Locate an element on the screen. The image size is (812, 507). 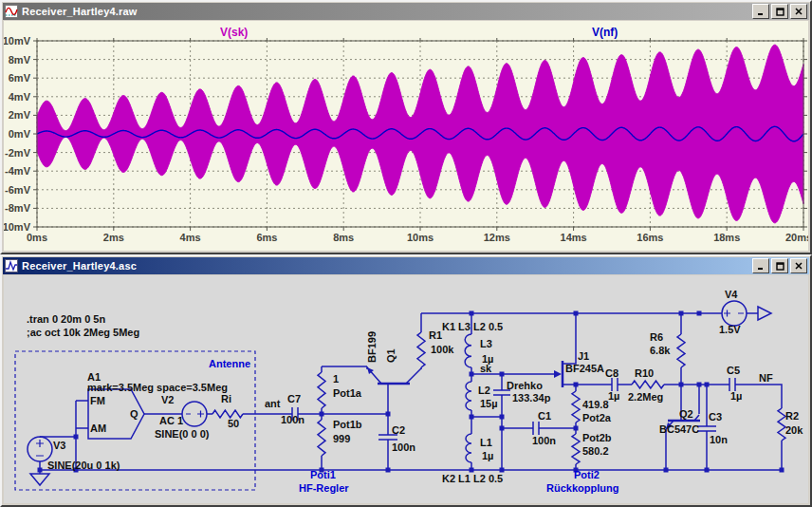
resistor-pot1a is located at coordinates (322, 390).